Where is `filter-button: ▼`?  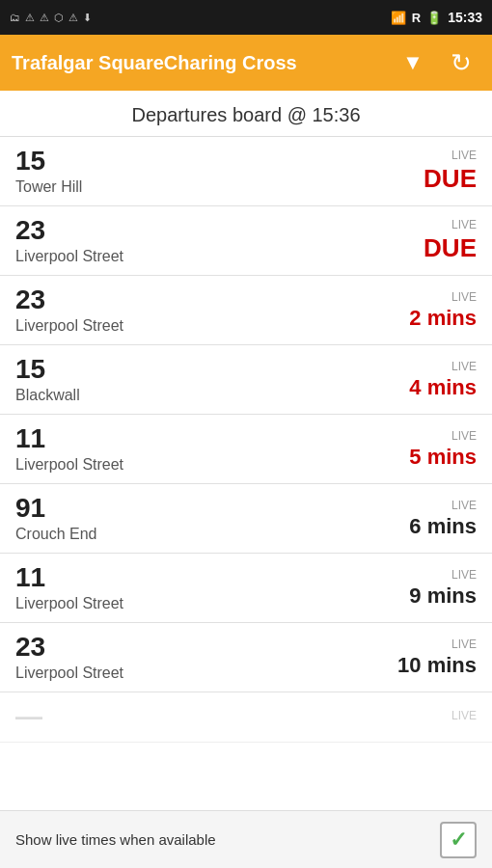
filter-button: ▼ is located at coordinates (413, 63).